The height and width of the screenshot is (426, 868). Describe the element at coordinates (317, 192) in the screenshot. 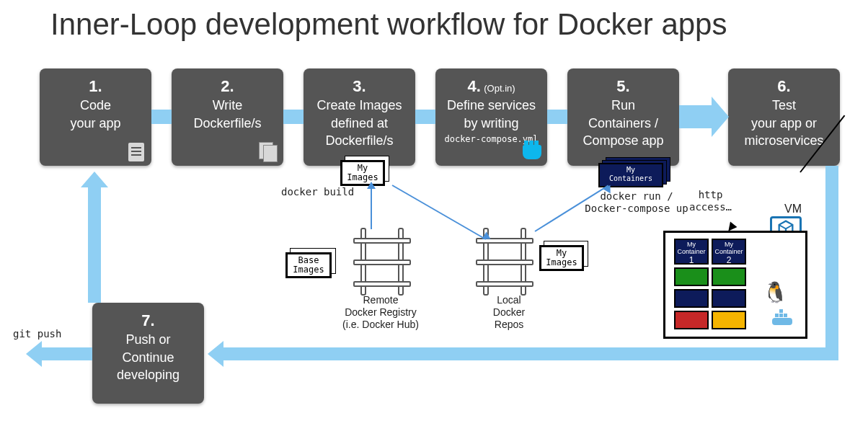

I see `label-docker-build: docker build` at that location.